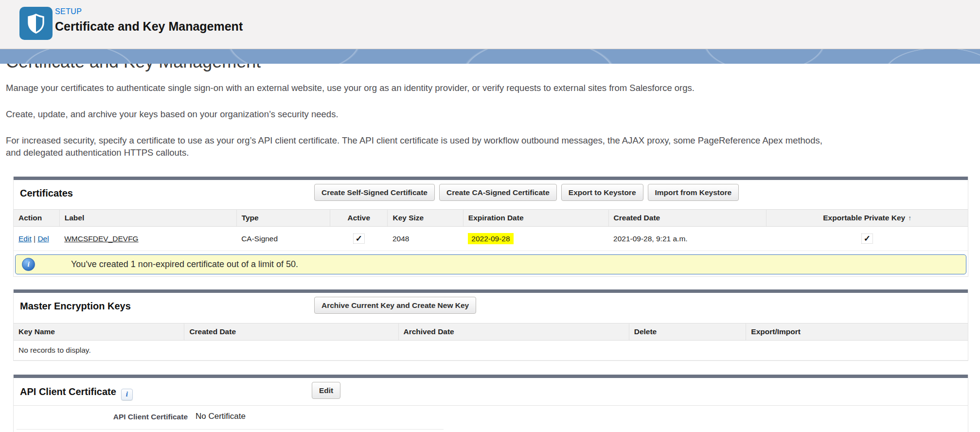  I want to click on create-self-signed-certificate-button: Create Self-Signed Certificate, so click(374, 193).